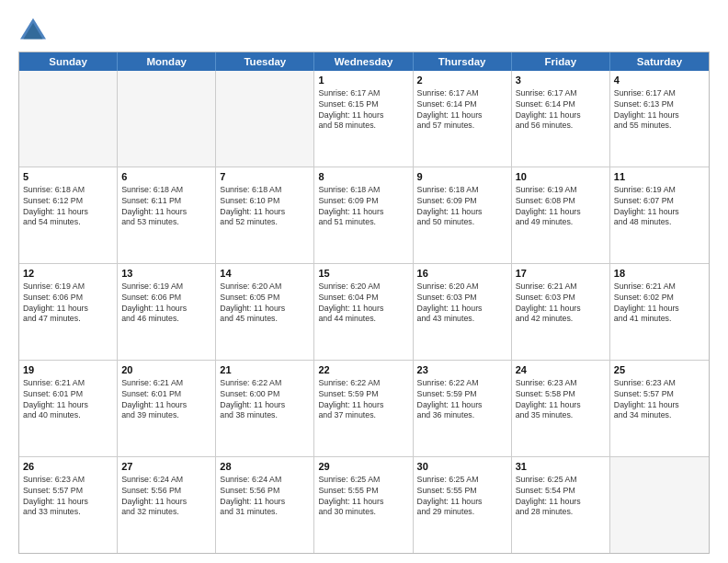 The image size is (728, 563). Describe the element at coordinates (167, 62) in the screenshot. I see `day-header-monday: Monday` at that location.